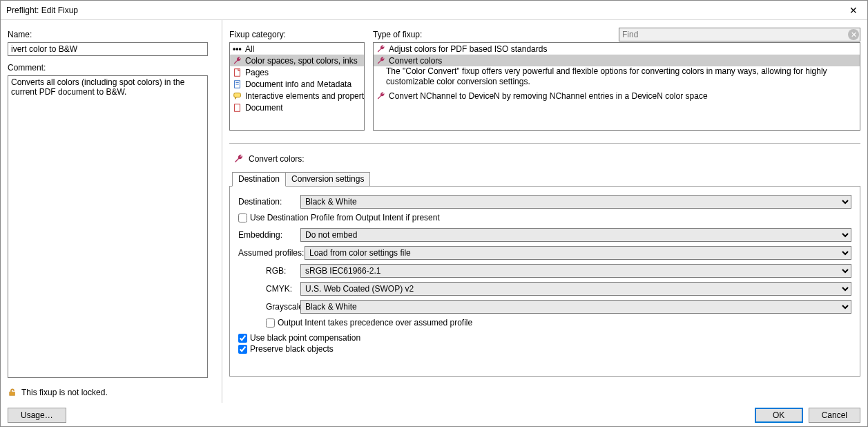 The height and width of the screenshot is (427, 868). What do you see at coordinates (111, 68) in the screenshot?
I see `comment-label: Comment:` at bounding box center [111, 68].